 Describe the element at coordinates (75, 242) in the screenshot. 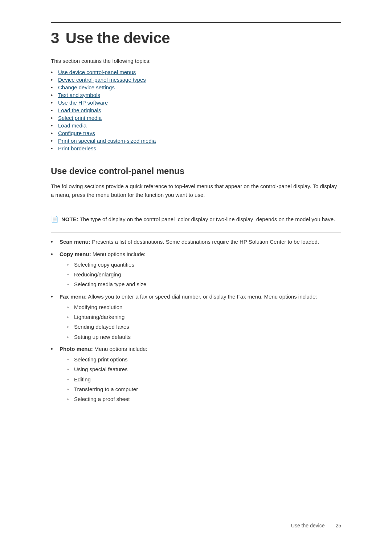

I see `scan-term: Scan menu:` at that location.